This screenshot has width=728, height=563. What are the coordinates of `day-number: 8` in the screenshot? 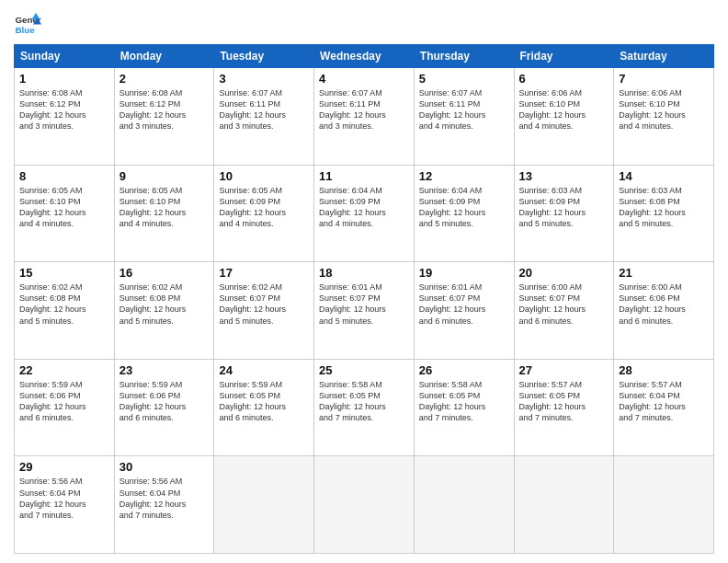 It's located at (64, 177).